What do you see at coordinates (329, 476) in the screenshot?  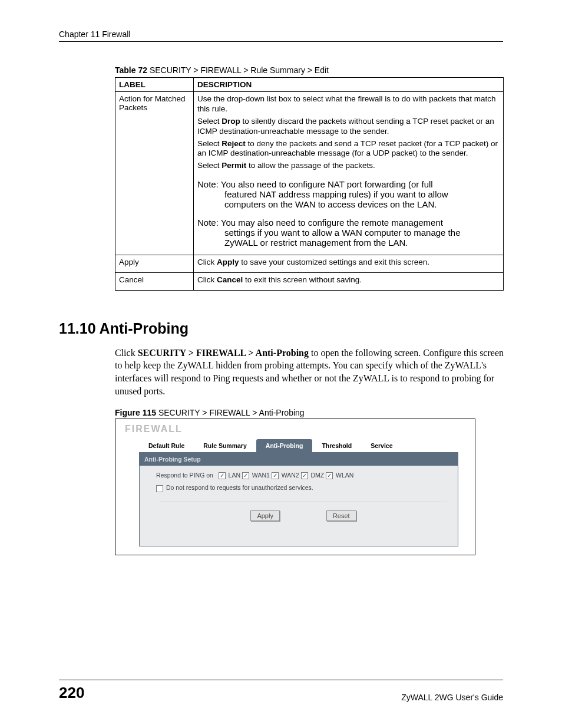 I see `checkbox-wlan` at bounding box center [329, 476].